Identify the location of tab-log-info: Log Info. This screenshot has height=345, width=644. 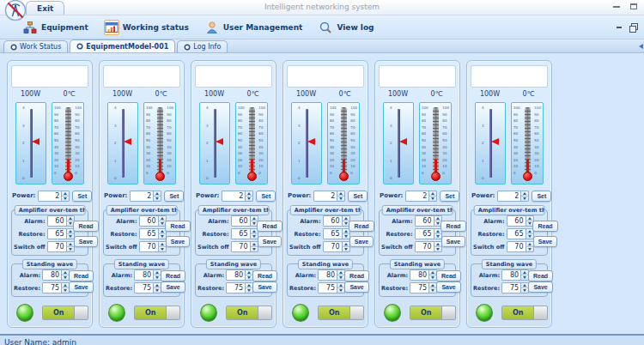
(203, 46).